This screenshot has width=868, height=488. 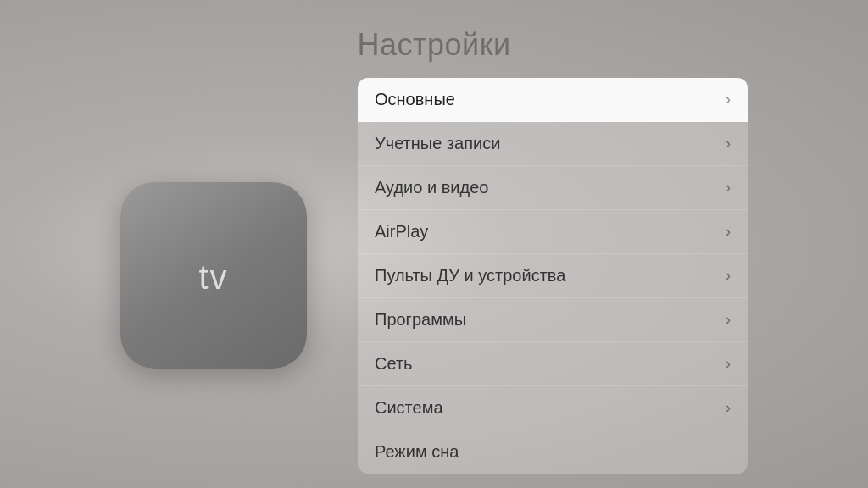 What do you see at coordinates (415, 100) in the screenshot?
I see `menu-item-label-osnovnye: Основные` at bounding box center [415, 100].